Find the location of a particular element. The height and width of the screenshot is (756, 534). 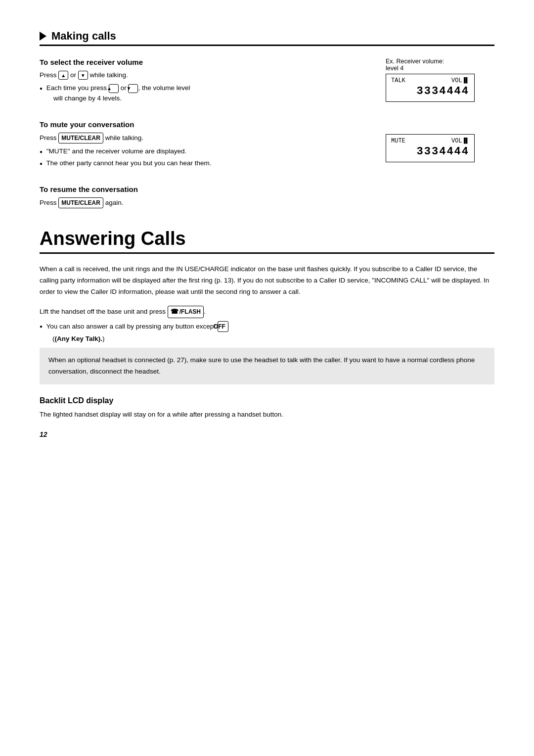

mute-left: To mute your conversation Press MUTE/CLE… is located at coordinates (203, 145).